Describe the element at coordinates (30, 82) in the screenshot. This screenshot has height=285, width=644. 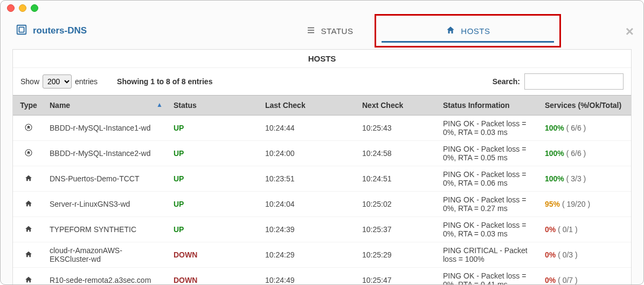
I see `show-label: Show` at that location.